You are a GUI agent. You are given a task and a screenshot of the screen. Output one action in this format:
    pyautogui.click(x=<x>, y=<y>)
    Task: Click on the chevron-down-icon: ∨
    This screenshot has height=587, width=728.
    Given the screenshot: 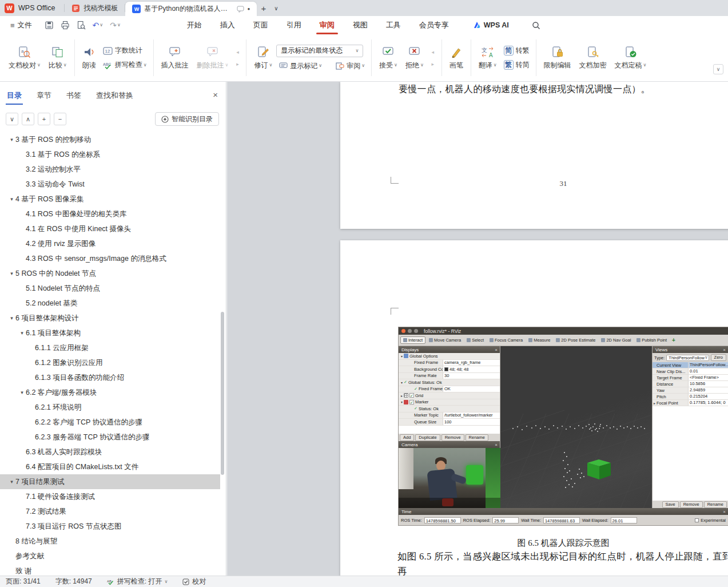 What is the action you would take?
    pyautogui.click(x=101, y=25)
    